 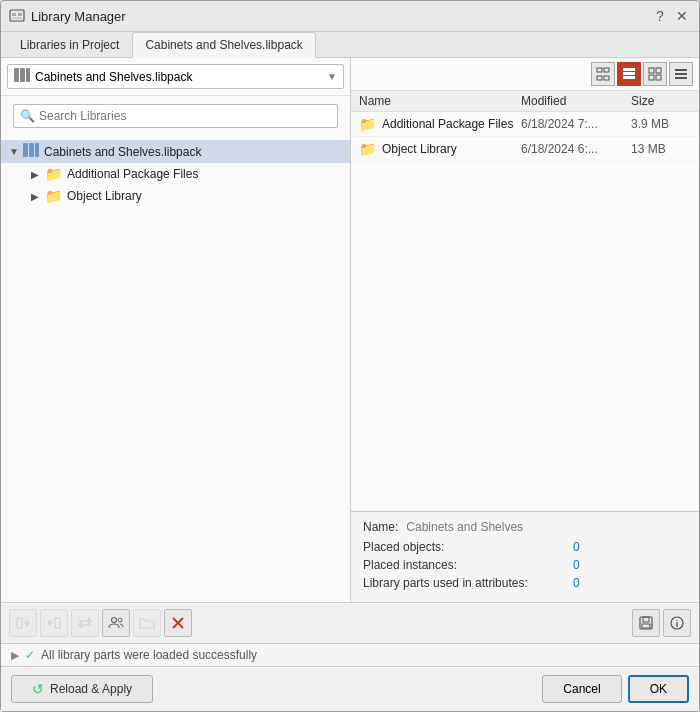 I want to click on detail-view-btn, so click(x=681, y=74).